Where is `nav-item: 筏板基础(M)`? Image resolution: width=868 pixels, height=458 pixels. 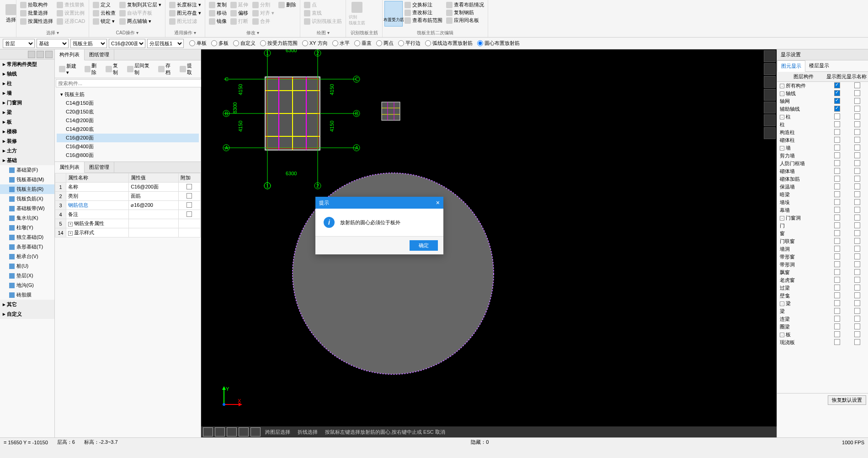
nav-item: 筏板基础(M) is located at coordinates (27, 179).